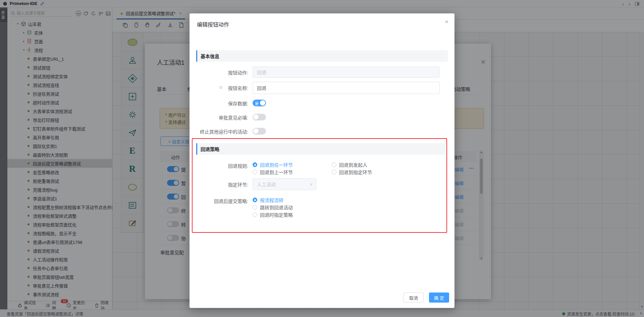 The width and height of the screenshot is (644, 317). I want to click on section-basic-info: 基本信息, so click(322, 56).